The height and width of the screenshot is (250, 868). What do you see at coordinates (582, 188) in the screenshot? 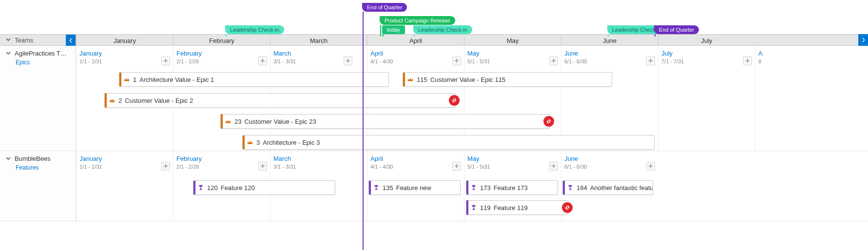
I see `work-item-id: 184` at bounding box center [582, 188].